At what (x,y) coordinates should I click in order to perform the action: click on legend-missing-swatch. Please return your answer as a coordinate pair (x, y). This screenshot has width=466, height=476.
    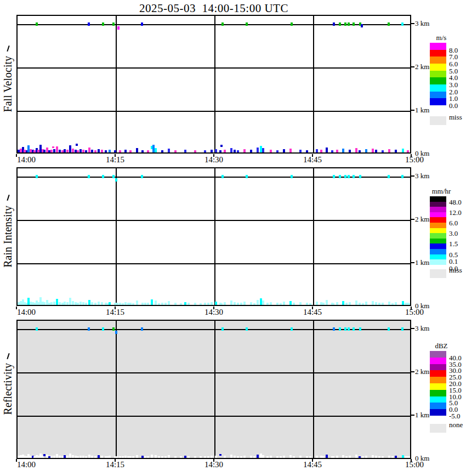
    Looking at the image, I should click on (438, 121).